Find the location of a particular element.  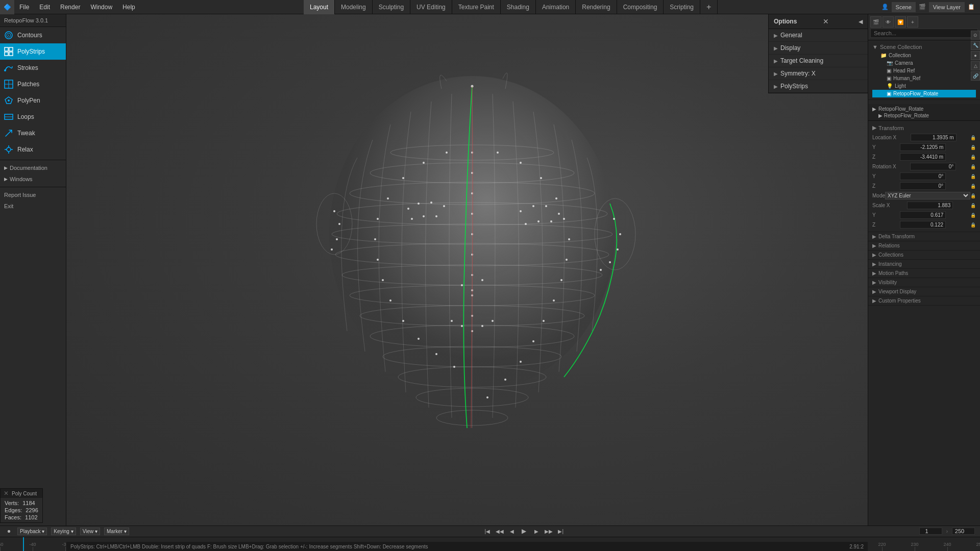

rotation-x-field is located at coordinates (933, 166).